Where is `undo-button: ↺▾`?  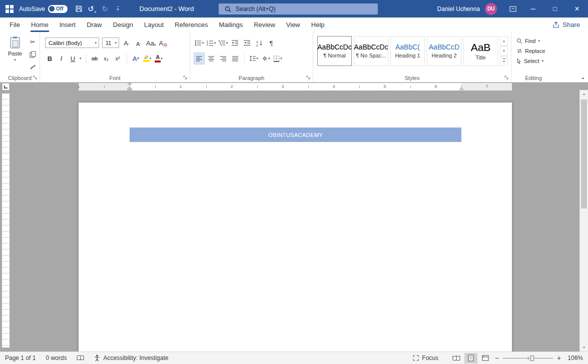 undo-button: ↺▾ is located at coordinates (92, 9).